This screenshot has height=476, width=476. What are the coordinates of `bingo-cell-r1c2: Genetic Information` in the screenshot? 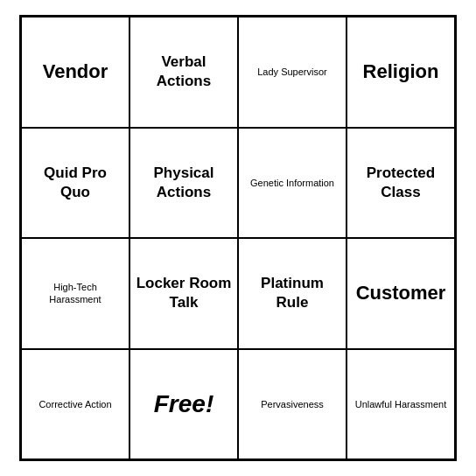 It's located at (292, 184).